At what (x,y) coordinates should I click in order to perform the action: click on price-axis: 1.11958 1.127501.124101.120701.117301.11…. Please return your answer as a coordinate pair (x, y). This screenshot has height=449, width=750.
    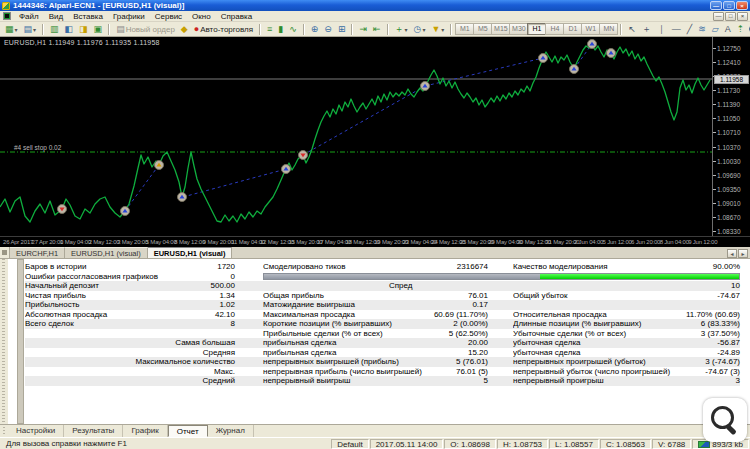
    Looking at the image, I should click on (731, 136).